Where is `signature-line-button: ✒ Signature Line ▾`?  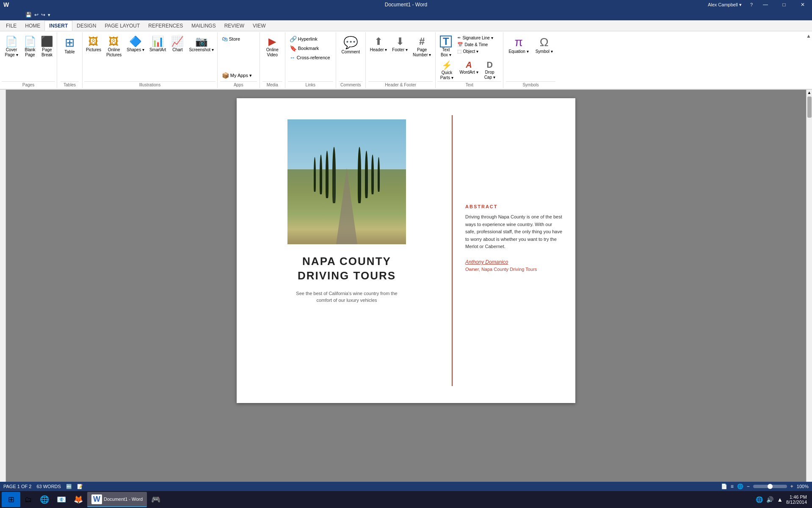
signature-line-button: ✒ Signature Line ▾ is located at coordinates (475, 38).